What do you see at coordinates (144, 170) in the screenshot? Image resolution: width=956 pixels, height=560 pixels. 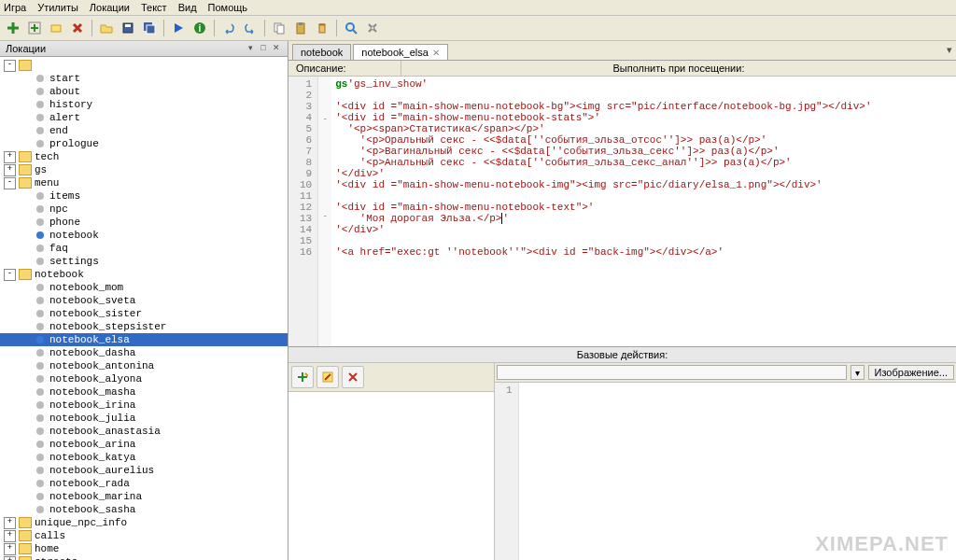 I see `tree-item-gs: +gs` at bounding box center [144, 170].